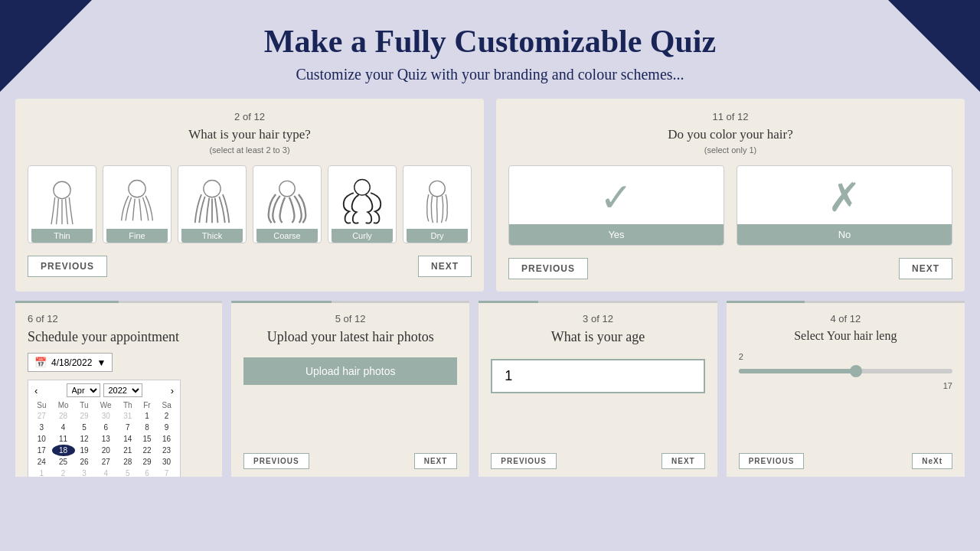 The width and height of the screenshot is (980, 551). I want to click on quiz6-prev-button: PREVIOUS, so click(772, 461).